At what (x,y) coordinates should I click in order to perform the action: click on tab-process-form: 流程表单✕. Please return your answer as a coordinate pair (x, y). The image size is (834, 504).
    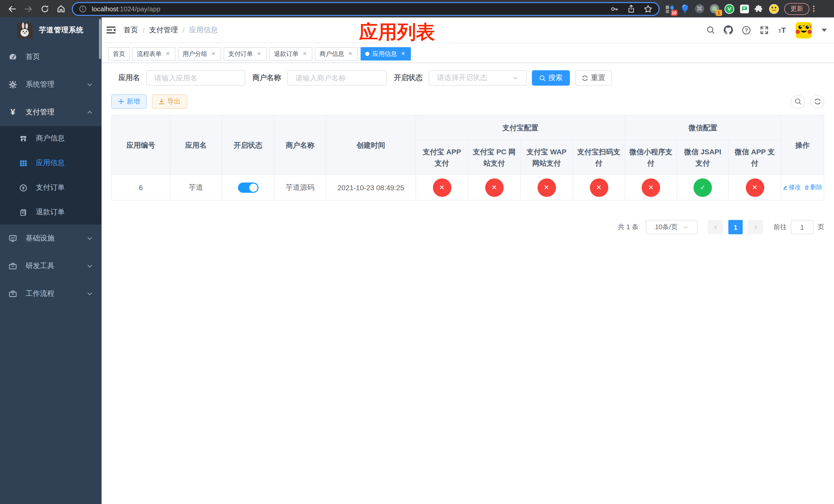
    Looking at the image, I should click on (154, 54).